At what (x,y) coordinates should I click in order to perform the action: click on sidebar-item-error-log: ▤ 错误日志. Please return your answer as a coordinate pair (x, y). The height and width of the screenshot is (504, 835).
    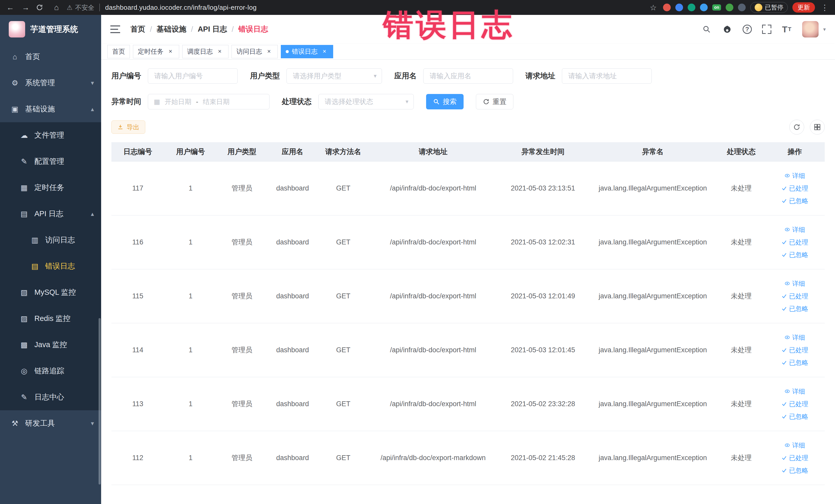
    Looking at the image, I should click on (50, 266).